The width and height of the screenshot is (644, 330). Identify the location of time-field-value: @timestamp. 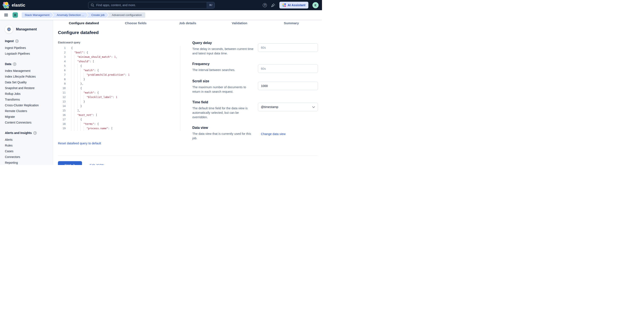
(270, 107).